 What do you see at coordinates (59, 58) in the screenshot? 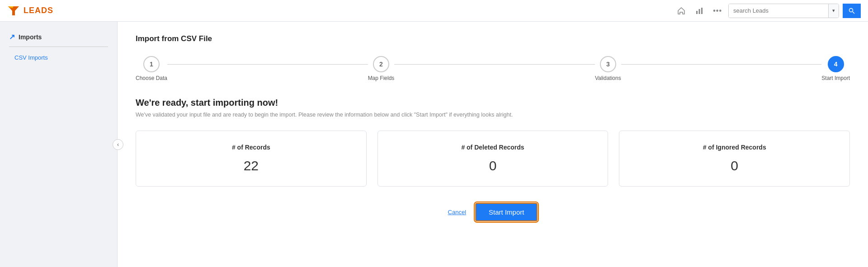
I see `sidebar-item-csv-imports: CSV Imports` at bounding box center [59, 58].